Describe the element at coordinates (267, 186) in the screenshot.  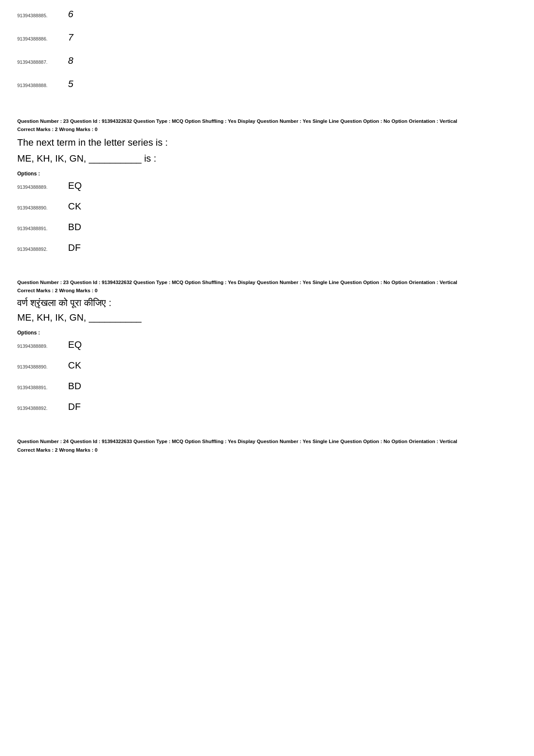
I see `option-row-en-1: 91394388889. EQ` at that location.